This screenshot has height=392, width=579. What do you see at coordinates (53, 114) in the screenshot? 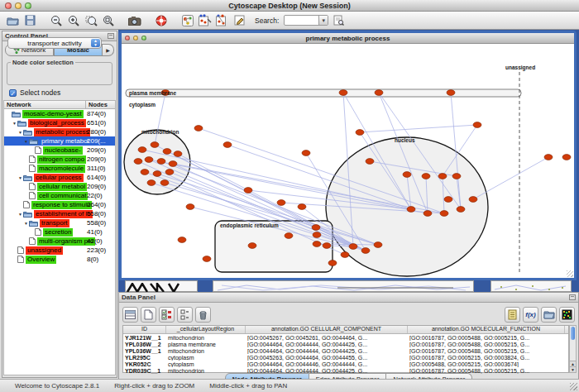
I see `tree-item-label: mosaic-demo-yeast` at bounding box center [53, 114].